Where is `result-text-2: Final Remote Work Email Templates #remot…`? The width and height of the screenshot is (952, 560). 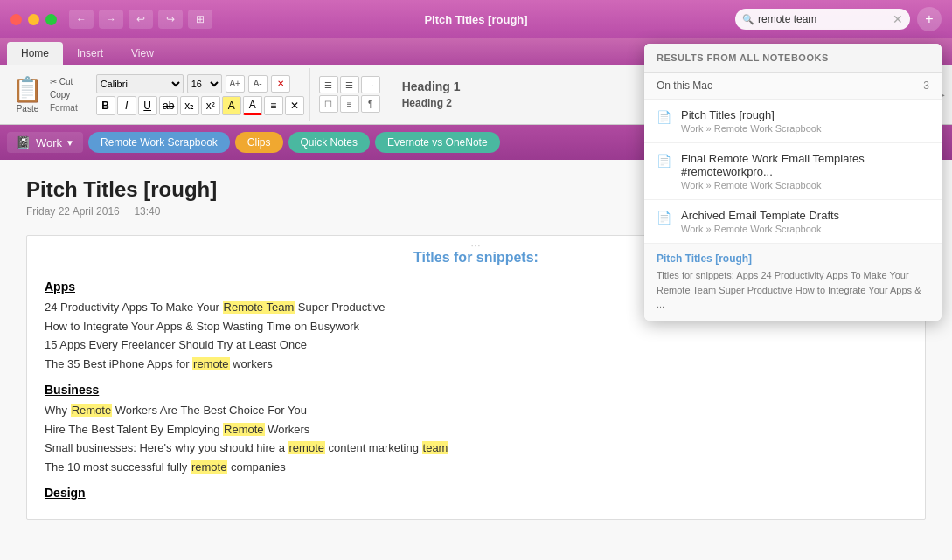
result-text-2: Final Remote Work Email Templates #remot… is located at coordinates (805, 171).